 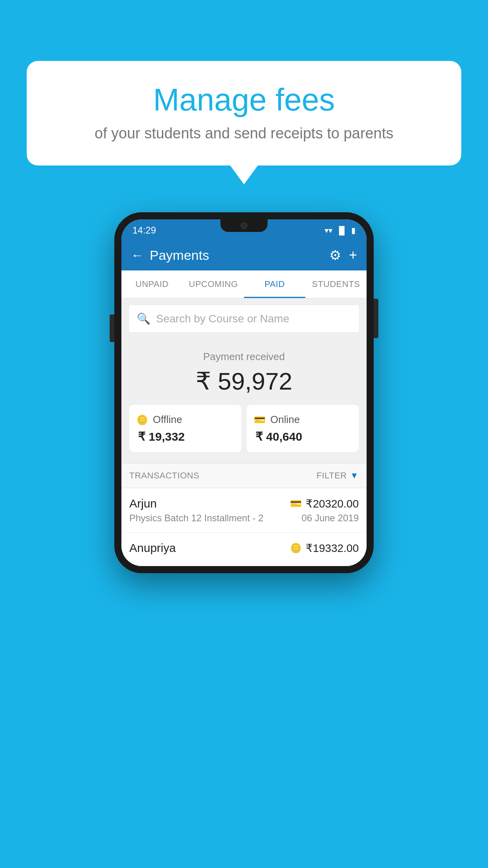 I want to click on txn-course-arjun: Physics Batch 12 Installment - 2, so click(x=196, y=518).